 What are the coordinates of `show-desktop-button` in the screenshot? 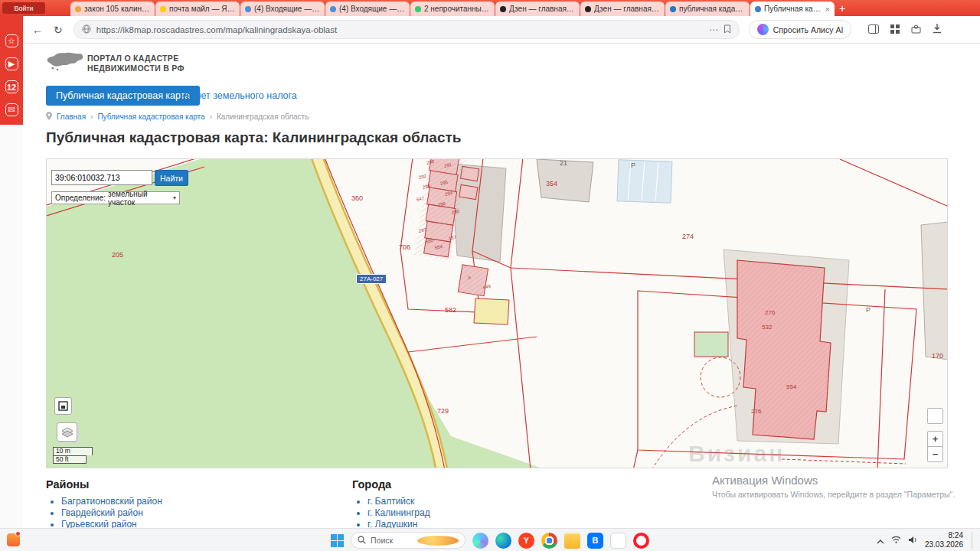 It's located at (972, 540).